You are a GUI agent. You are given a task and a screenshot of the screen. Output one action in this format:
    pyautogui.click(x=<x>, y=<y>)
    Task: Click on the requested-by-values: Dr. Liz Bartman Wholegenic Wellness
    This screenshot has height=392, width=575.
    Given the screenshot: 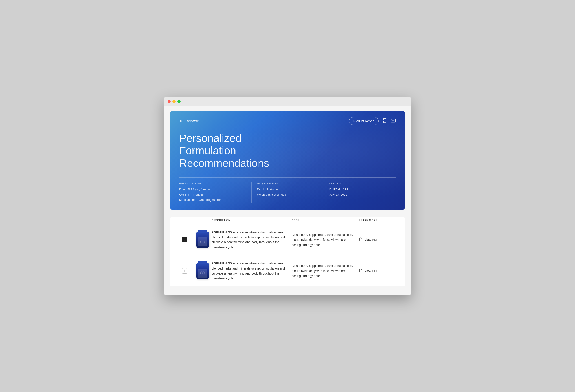 What is the action you would take?
    pyautogui.click(x=288, y=192)
    